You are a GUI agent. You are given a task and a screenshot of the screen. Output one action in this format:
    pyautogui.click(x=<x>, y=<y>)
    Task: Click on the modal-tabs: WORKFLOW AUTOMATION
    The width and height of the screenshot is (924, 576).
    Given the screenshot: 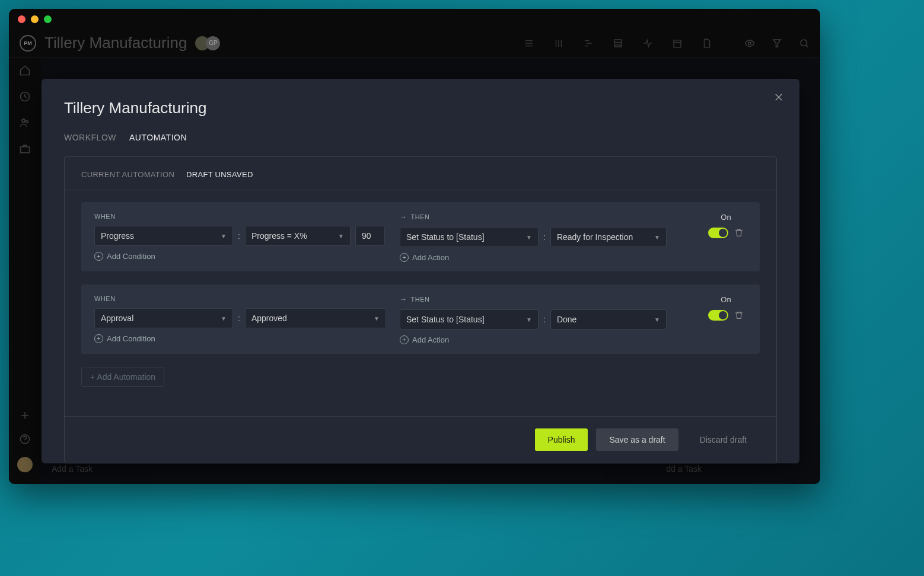 What is the action you would take?
    pyautogui.click(x=420, y=140)
    